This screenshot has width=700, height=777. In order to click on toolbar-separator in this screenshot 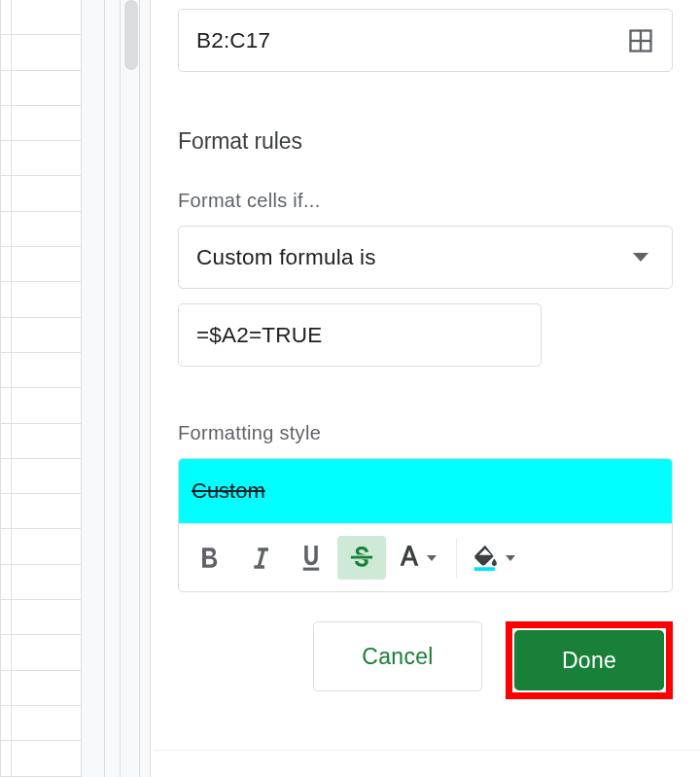, I will do `click(457, 558)`.